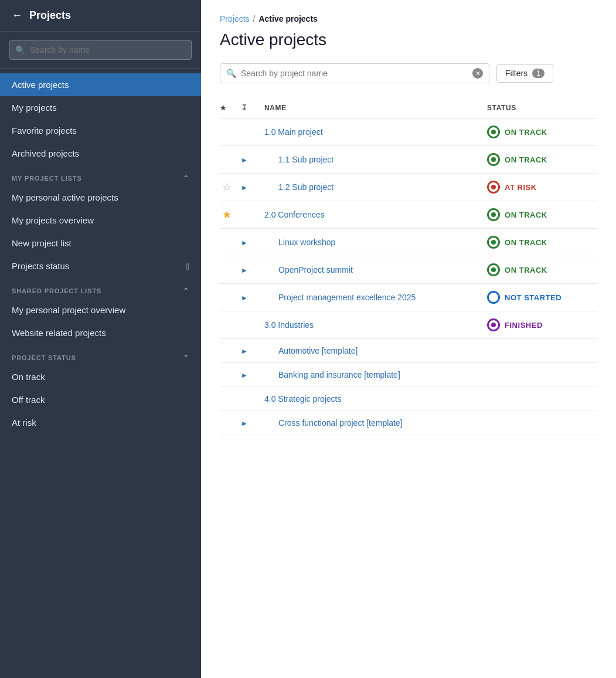 This screenshot has height=678, width=616. Describe the element at coordinates (294, 215) in the screenshot. I see `project-name-link: 2.0 Conferences` at that location.